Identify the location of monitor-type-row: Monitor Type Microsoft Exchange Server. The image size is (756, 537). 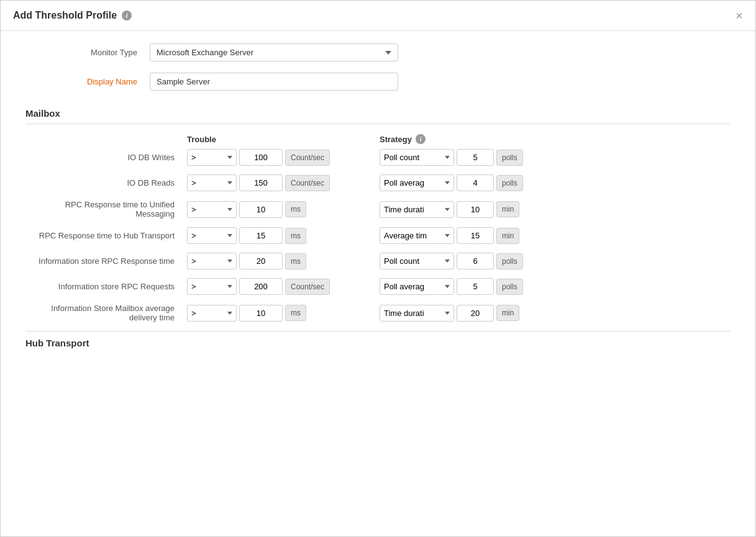
(378, 52).